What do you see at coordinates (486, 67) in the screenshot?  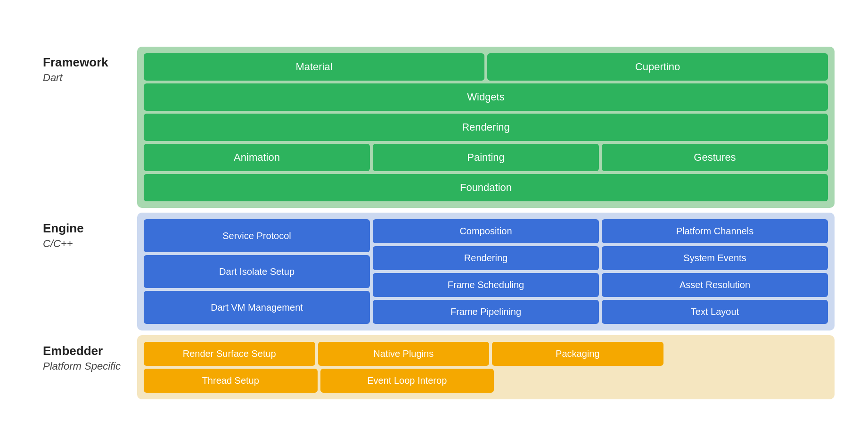 I see `framework-row-1: Material Cupertino` at bounding box center [486, 67].